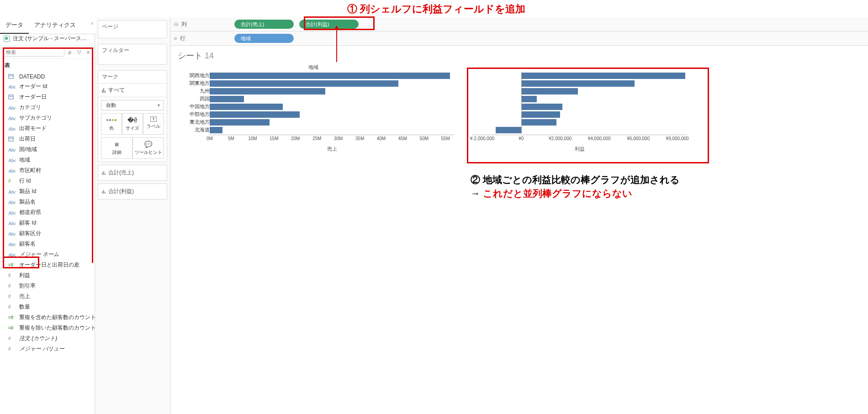 The height and width of the screenshot is (414, 868). Describe the element at coordinates (48, 286) in the screenshot. I see `field-割引率: #割引率` at that location.